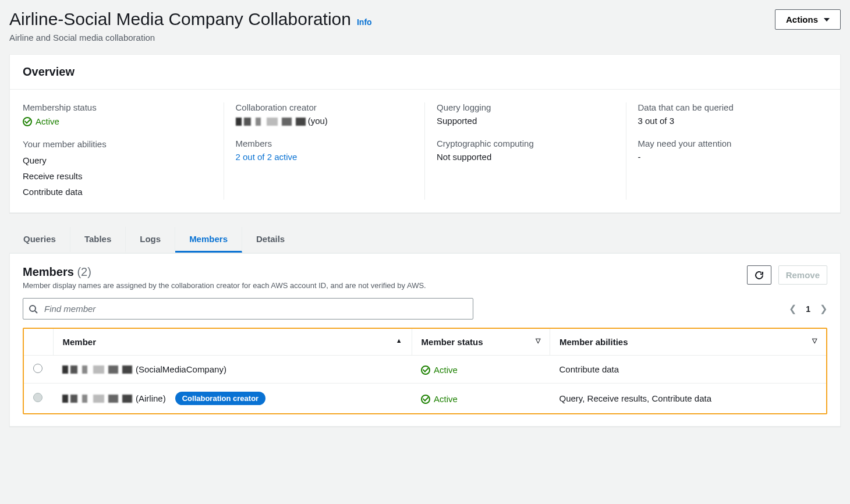 The height and width of the screenshot is (504, 850). What do you see at coordinates (688, 342) in the screenshot?
I see `column-abilities: Member abilities ▽` at bounding box center [688, 342].